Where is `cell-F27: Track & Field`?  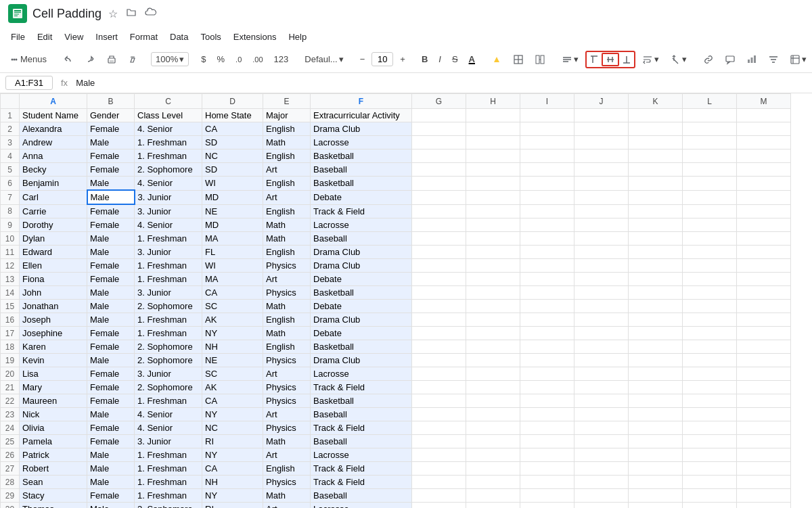
cell-F27: Track & Field is located at coordinates (361, 469).